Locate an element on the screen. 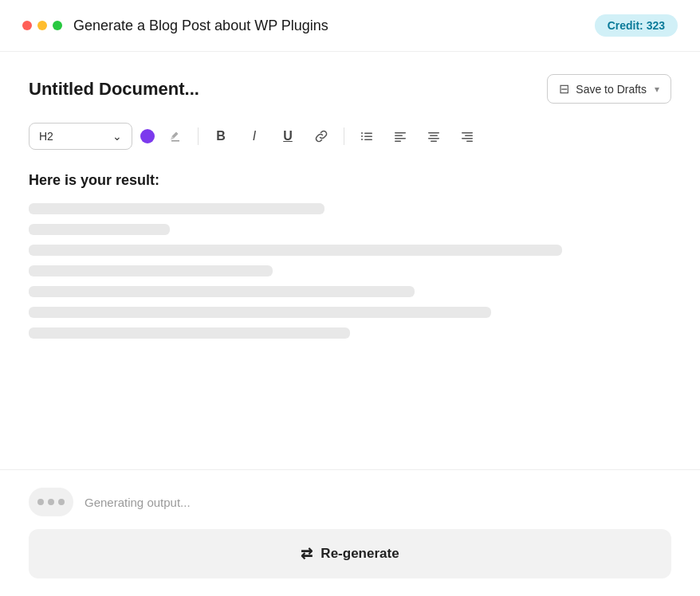  align-right-button is located at coordinates (467, 136).